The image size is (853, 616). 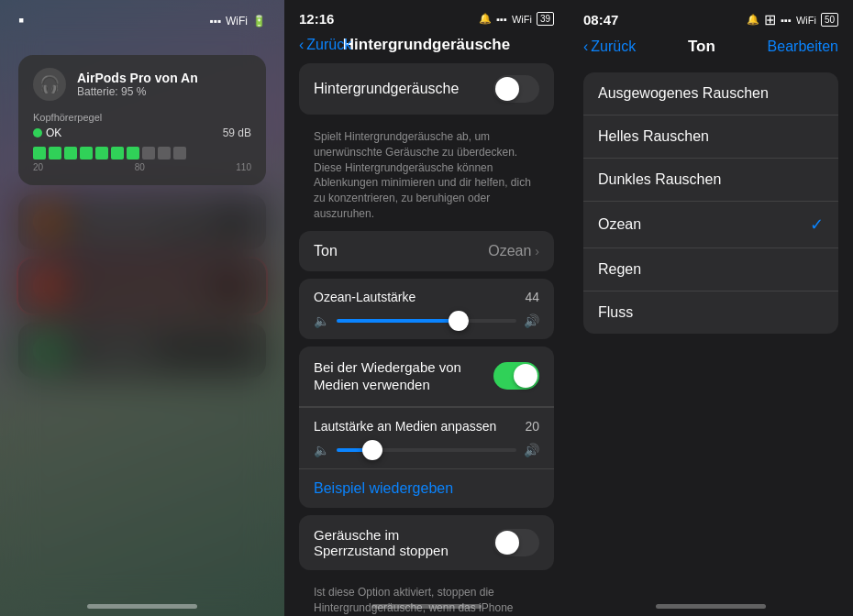 I want to click on bg-time: 12:16, so click(x=316, y=18).